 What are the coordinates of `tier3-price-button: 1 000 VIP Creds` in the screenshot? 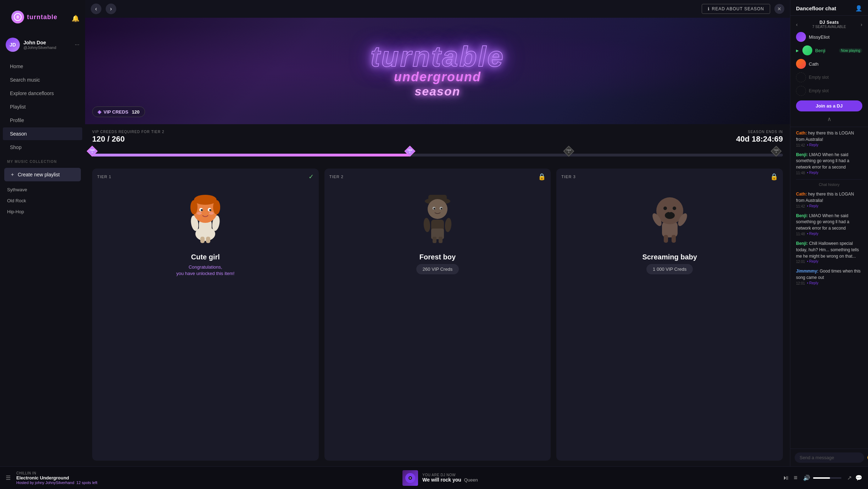 It's located at (669, 269).